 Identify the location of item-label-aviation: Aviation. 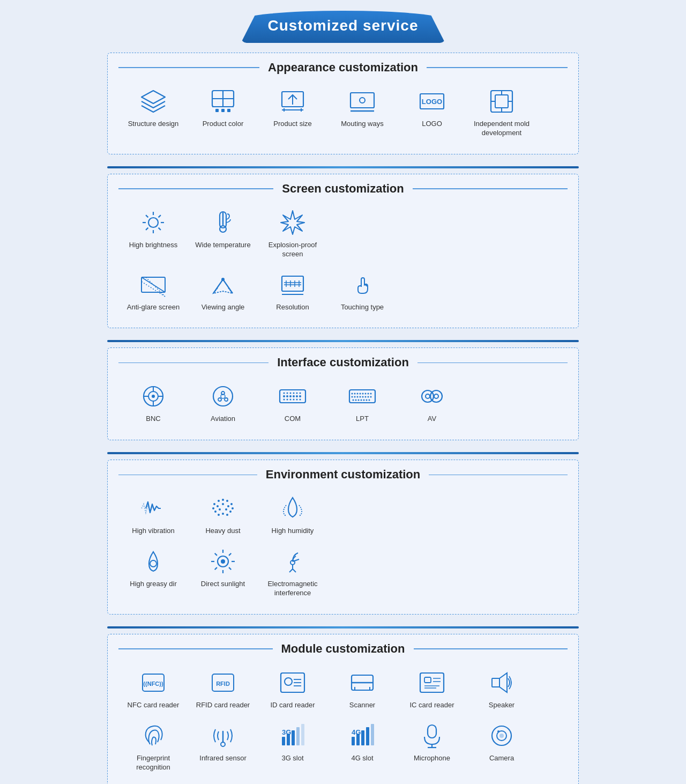
(223, 419).